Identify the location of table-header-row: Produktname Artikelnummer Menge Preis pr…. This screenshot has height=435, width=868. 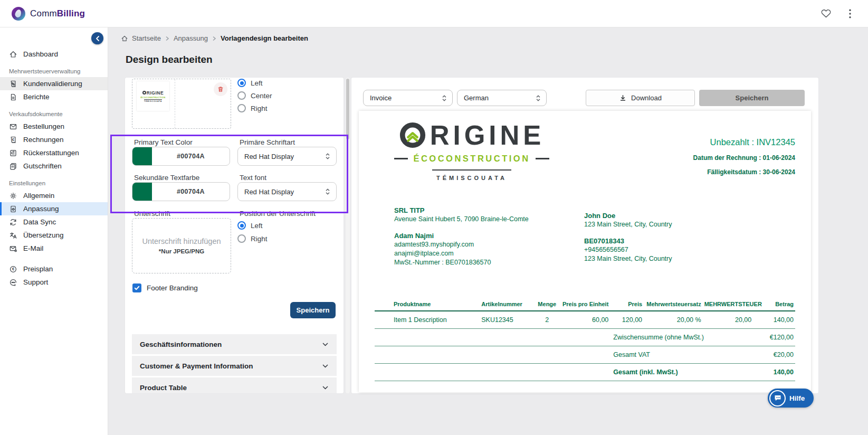
(585, 304).